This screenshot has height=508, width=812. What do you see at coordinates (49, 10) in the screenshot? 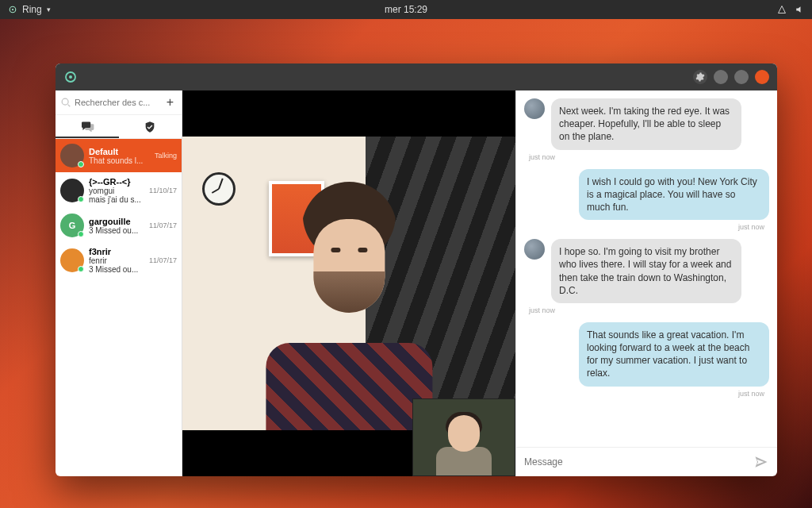
I see `chevron-down-icon: ▾` at bounding box center [49, 10].